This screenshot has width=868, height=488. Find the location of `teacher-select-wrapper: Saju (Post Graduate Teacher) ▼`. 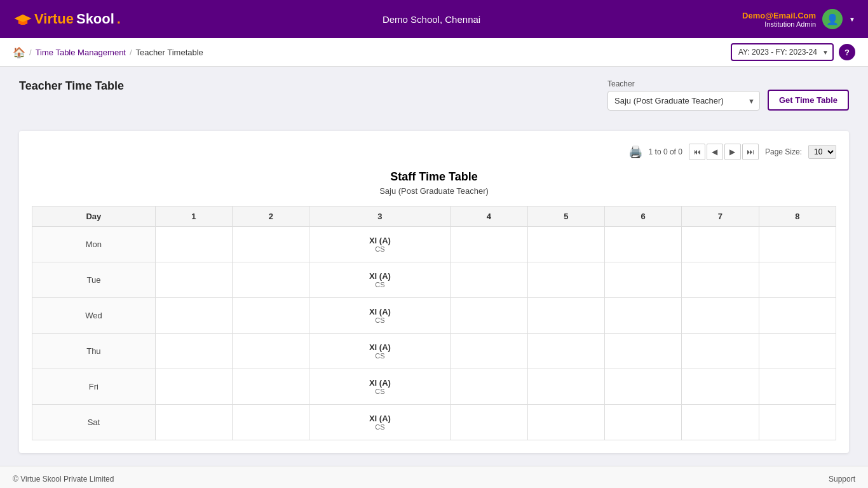

teacher-select-wrapper: Saju (Post Graduate Teacher) ▼ is located at coordinates (684, 100).